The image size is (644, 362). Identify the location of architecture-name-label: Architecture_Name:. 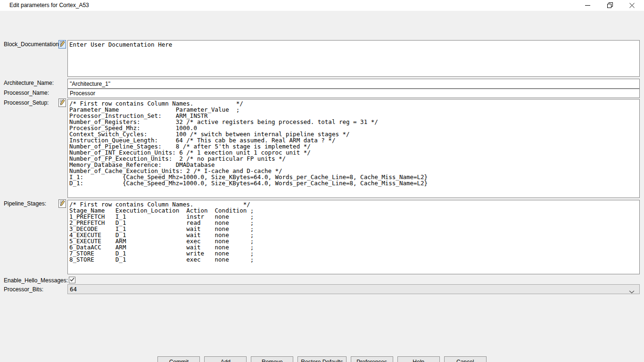
(29, 83).